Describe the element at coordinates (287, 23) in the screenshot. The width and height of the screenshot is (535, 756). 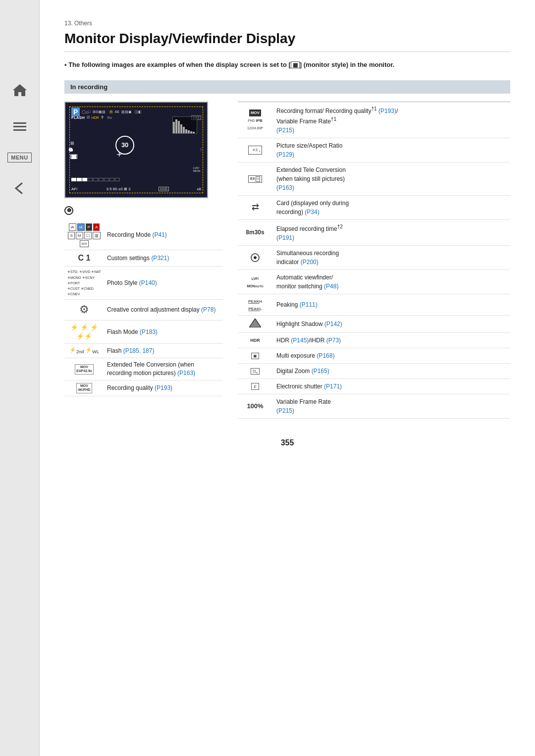
I see `breadcrumb: 13. Others` at that location.